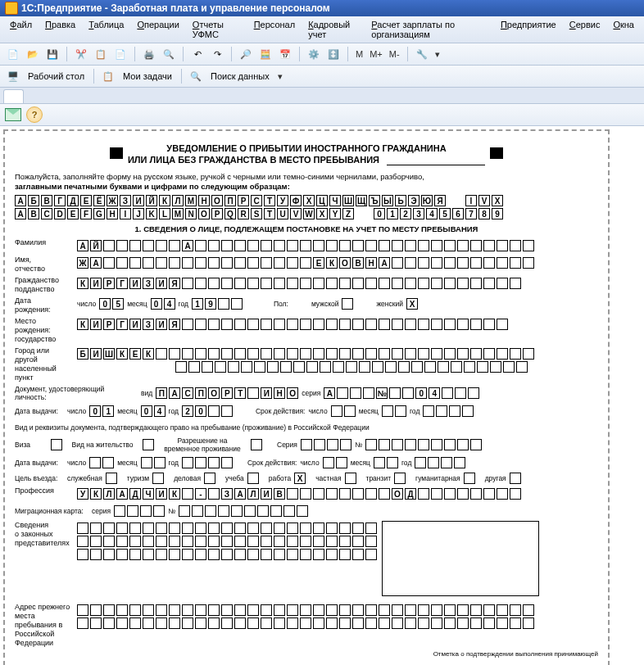  What do you see at coordinates (61, 29) in the screenshot?
I see `menu-правка: Правка` at bounding box center [61, 29].